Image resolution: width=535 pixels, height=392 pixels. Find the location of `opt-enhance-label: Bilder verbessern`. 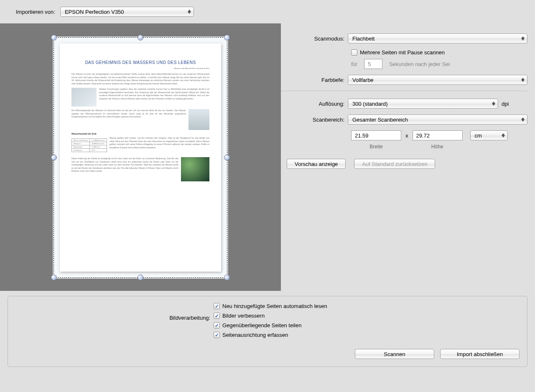

opt-enhance-label: Bilder verbessern is located at coordinates (243, 316).